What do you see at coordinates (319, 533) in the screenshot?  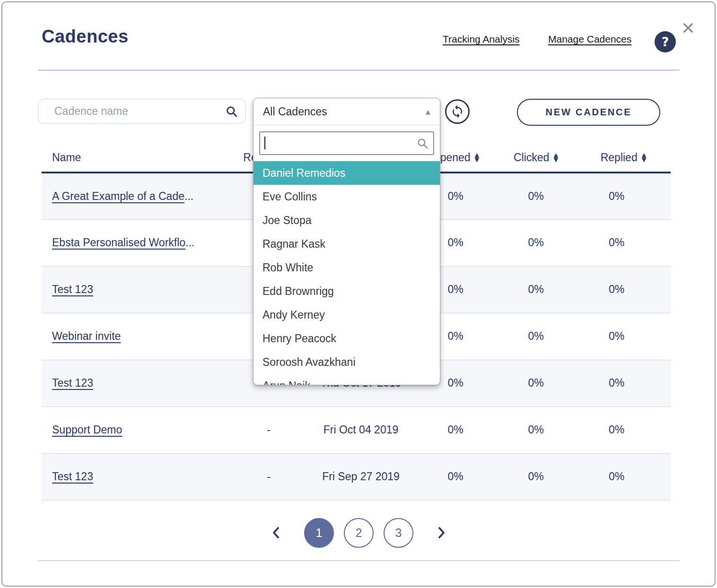 I see `pagination-page-1: 1` at bounding box center [319, 533].